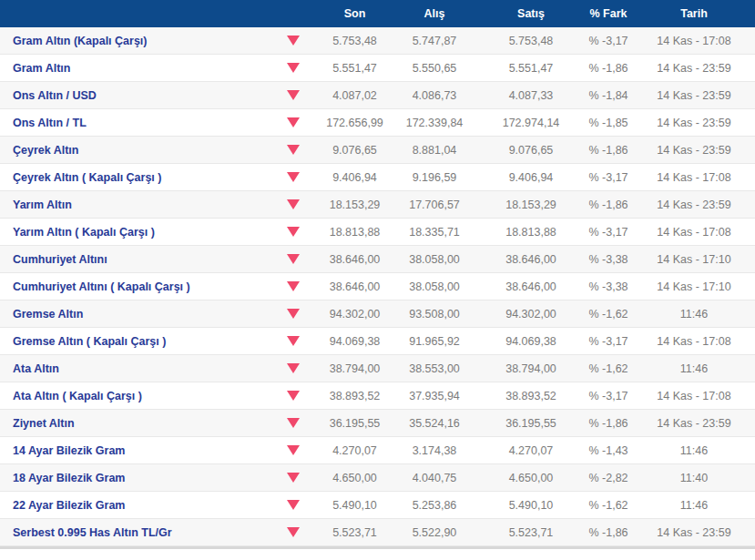  What do you see at coordinates (355, 313) in the screenshot?
I see `son-value: 94.302,00` at bounding box center [355, 313].